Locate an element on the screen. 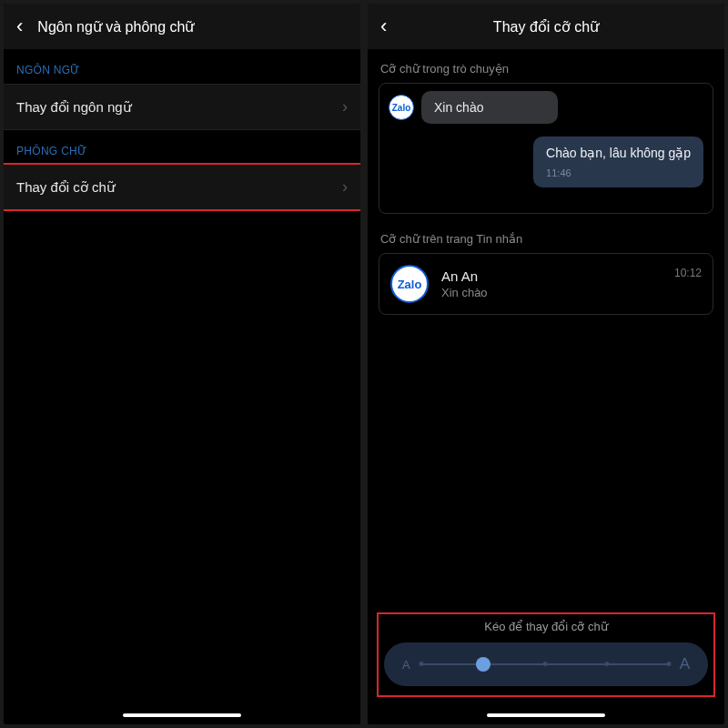 The width and height of the screenshot is (728, 728). incoming-bubble: Xin chào is located at coordinates (490, 107).